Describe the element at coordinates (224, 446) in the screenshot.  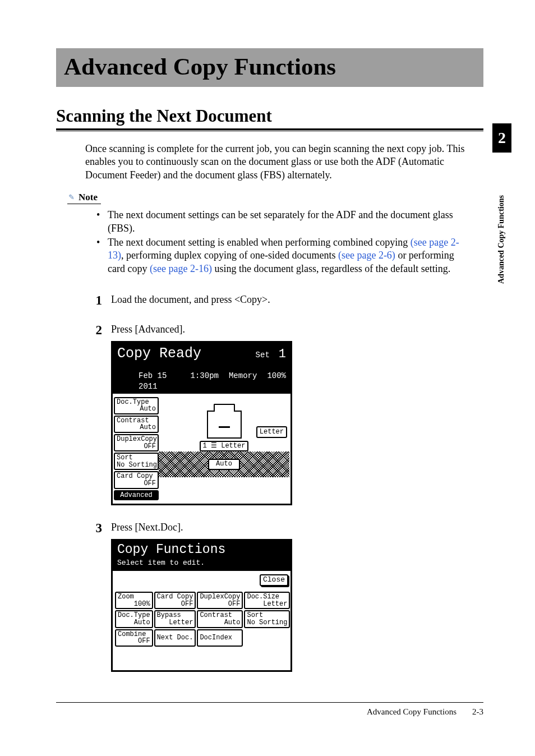
I see `lcd-tray-label: 1 ☰ Letter` at that location.